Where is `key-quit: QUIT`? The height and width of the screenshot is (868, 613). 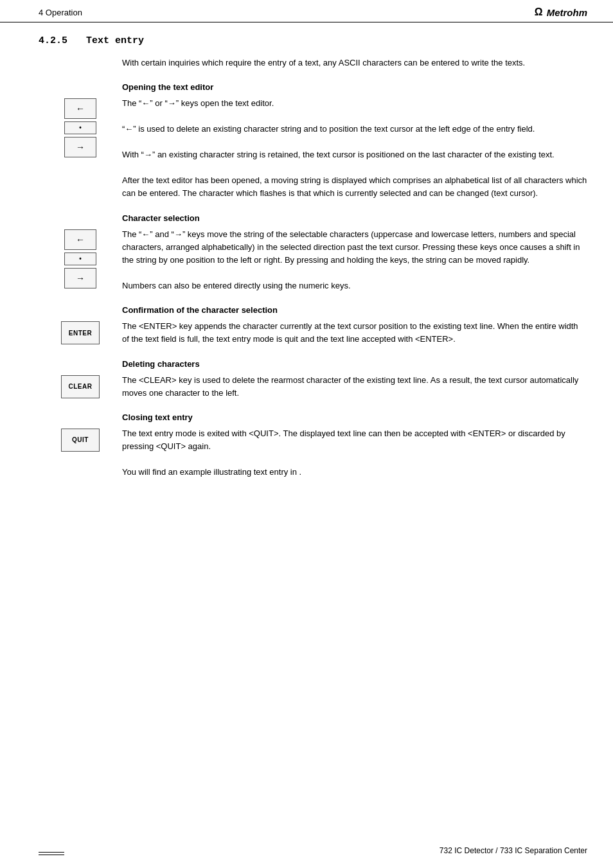
key-quit: QUIT is located at coordinates (80, 440).